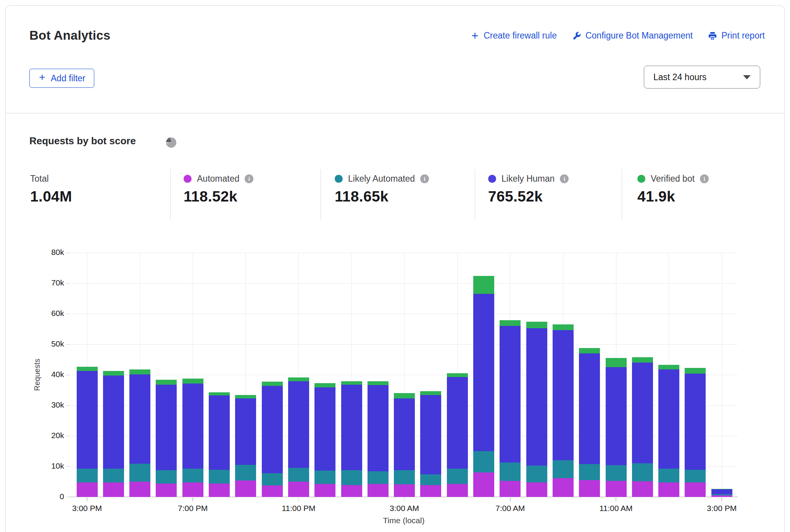 This screenshot has height=532, width=790. I want to click on bar-9-00-pm, so click(246, 446).